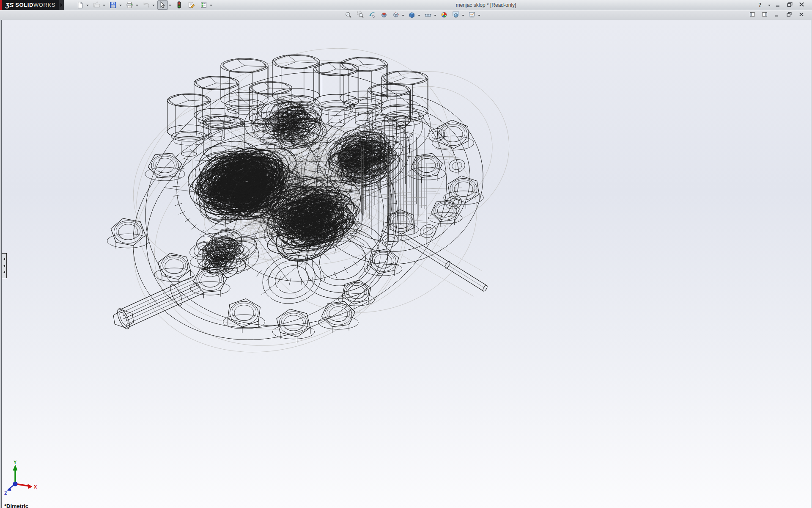 This screenshot has width=812, height=508. What do you see at coordinates (479, 15) in the screenshot?
I see `view-settings-button-dropdown` at bounding box center [479, 15].